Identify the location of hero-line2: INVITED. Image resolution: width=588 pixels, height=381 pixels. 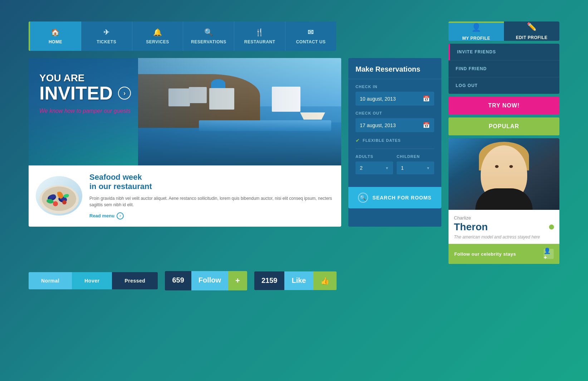
(76, 93).